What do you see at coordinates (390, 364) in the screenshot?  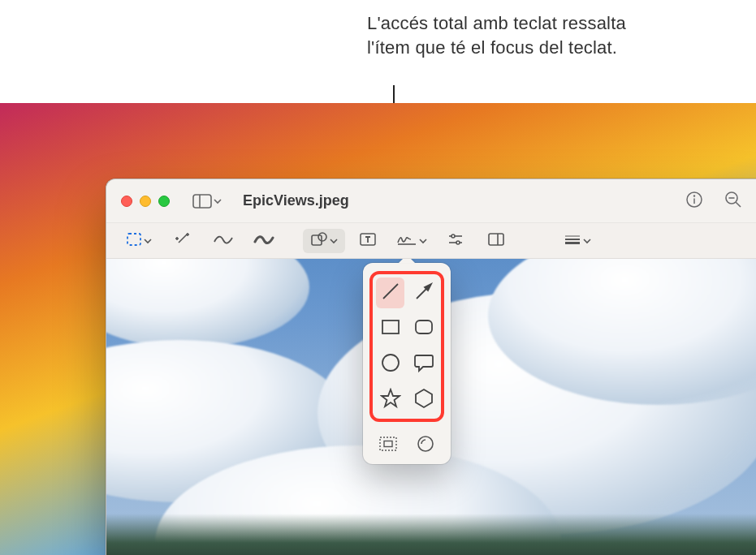 I see `oval-shape-option` at bounding box center [390, 364].